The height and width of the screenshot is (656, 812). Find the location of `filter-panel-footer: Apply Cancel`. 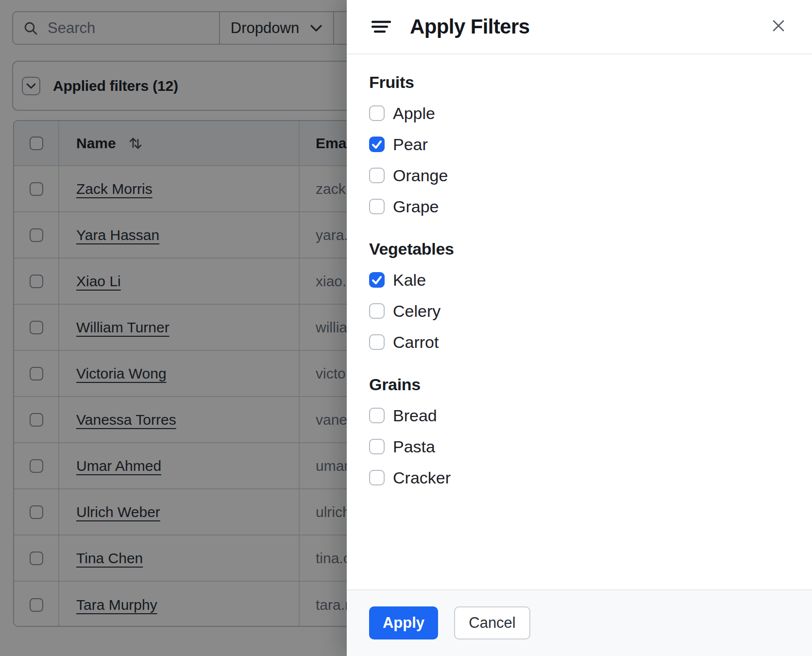

filter-panel-footer: Apply Cancel is located at coordinates (579, 623).